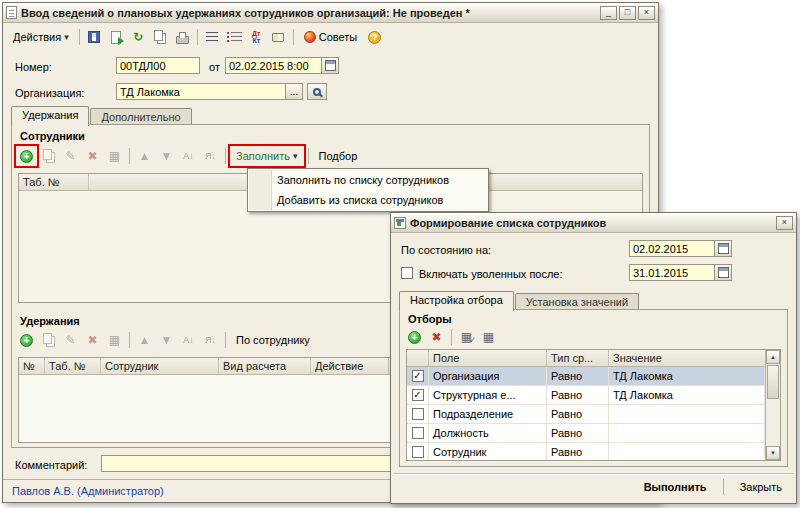 The width and height of the screenshot is (800, 508). What do you see at coordinates (234, 37) in the screenshot?
I see `movements-button` at bounding box center [234, 37].